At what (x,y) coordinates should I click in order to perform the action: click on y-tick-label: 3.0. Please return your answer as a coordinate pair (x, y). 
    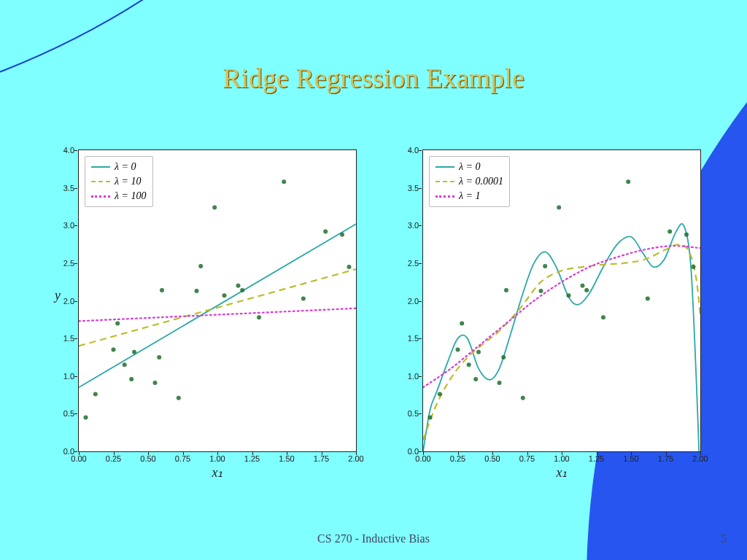
    Looking at the image, I should click on (413, 225).